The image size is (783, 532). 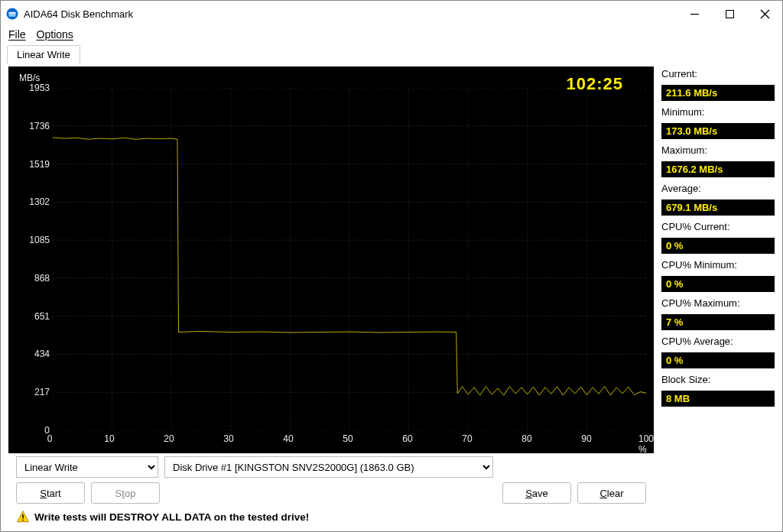 What do you see at coordinates (34, 202) in the screenshot?
I see `y-tick: 1302` at bounding box center [34, 202].